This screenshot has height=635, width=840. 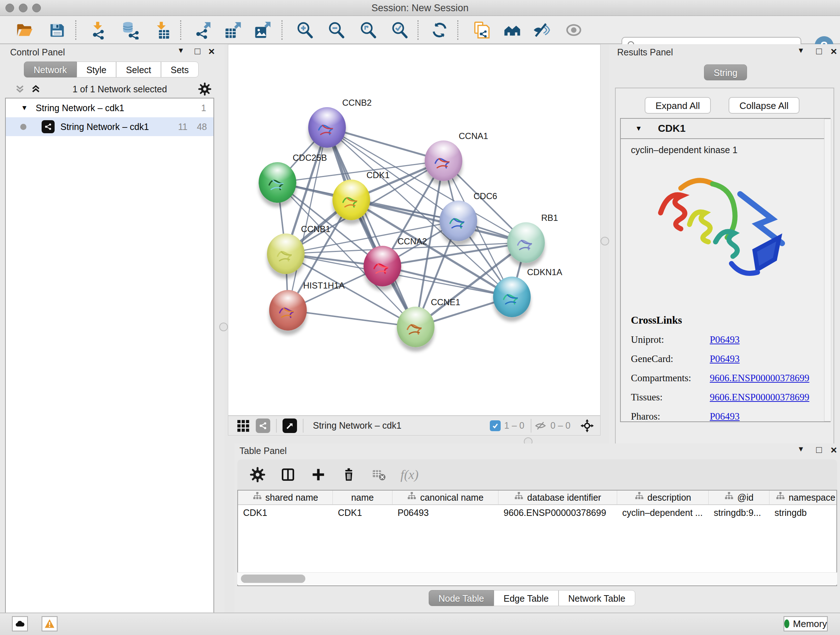 What do you see at coordinates (257, 475) in the screenshot?
I see `table-options-gear-icon` at bounding box center [257, 475].